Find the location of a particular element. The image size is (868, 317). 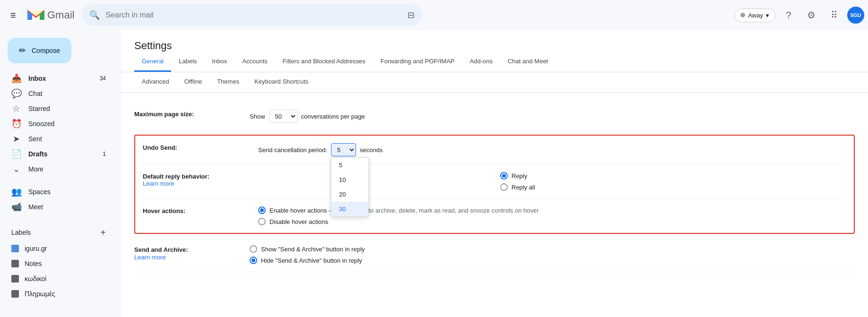

sidebar-item-drafts: 📄 Drafts 1 is located at coordinates (57, 154).